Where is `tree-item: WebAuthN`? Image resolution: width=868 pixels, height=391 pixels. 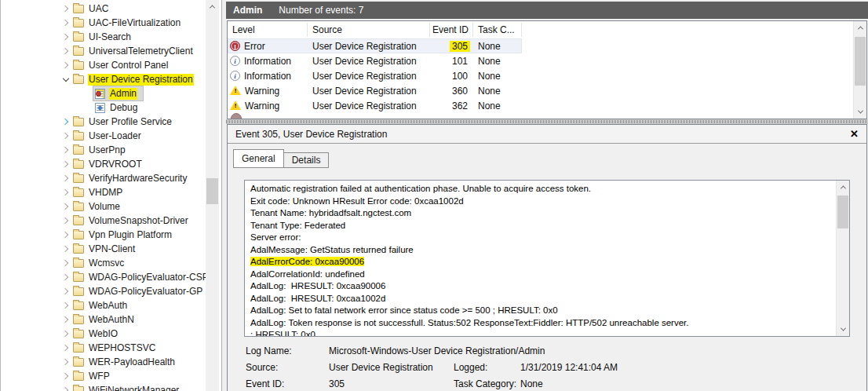 tree-item: WebAuthN is located at coordinates (102, 320).